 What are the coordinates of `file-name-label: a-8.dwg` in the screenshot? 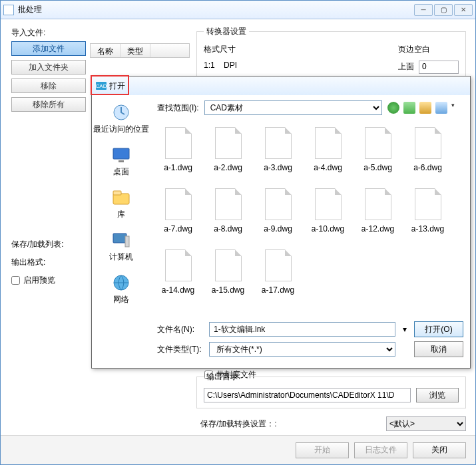 It's located at (228, 229).